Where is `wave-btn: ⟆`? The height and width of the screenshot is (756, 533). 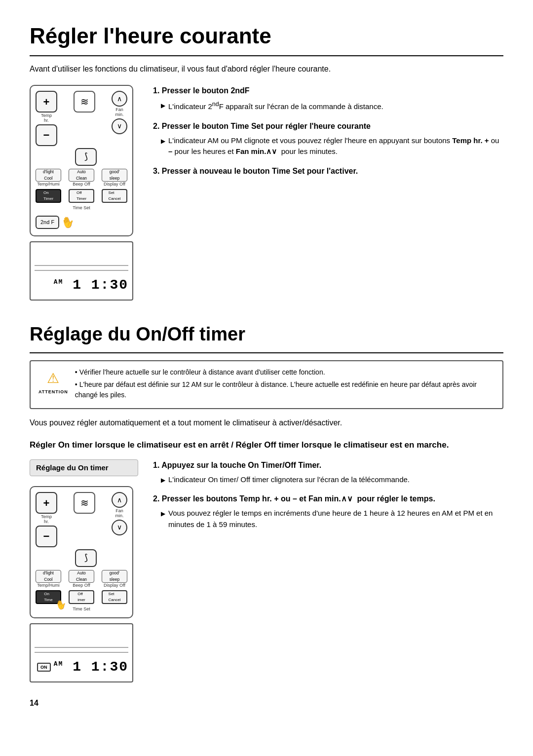 wave-btn: ⟆ is located at coordinates (86, 157).